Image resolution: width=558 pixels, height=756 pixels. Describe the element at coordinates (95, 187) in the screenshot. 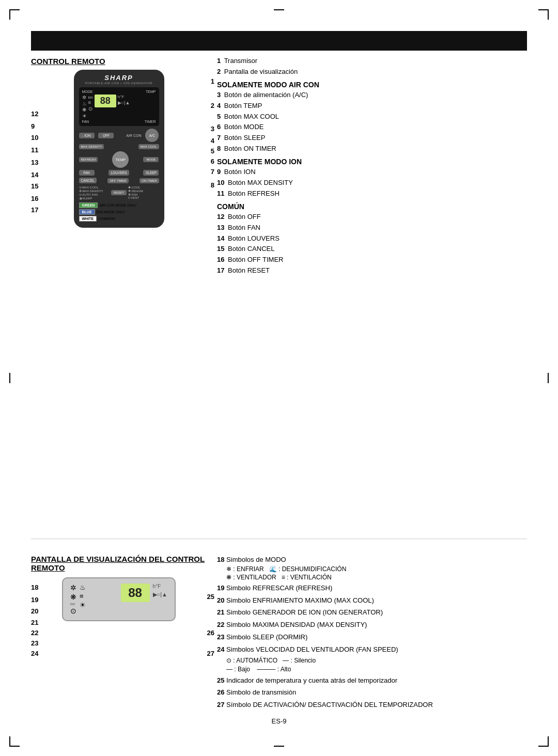

I see `label-maxcool: ⊙:MAX COOL` at that location.